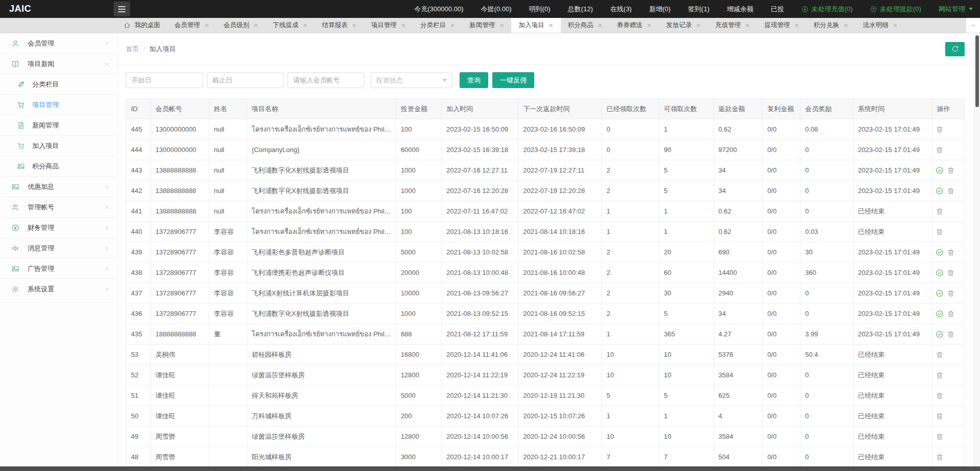 The width and height of the screenshot is (980, 471). What do you see at coordinates (133, 49) in the screenshot?
I see `breadcrumb-home: 首页` at bounding box center [133, 49].